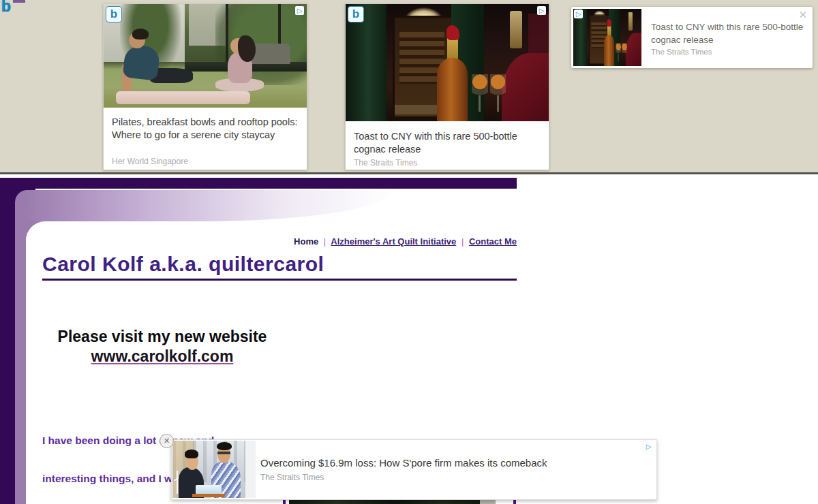 Image resolution: width=818 pixels, height=504 pixels. I want to click on site-gradient-band, so click(210, 206).